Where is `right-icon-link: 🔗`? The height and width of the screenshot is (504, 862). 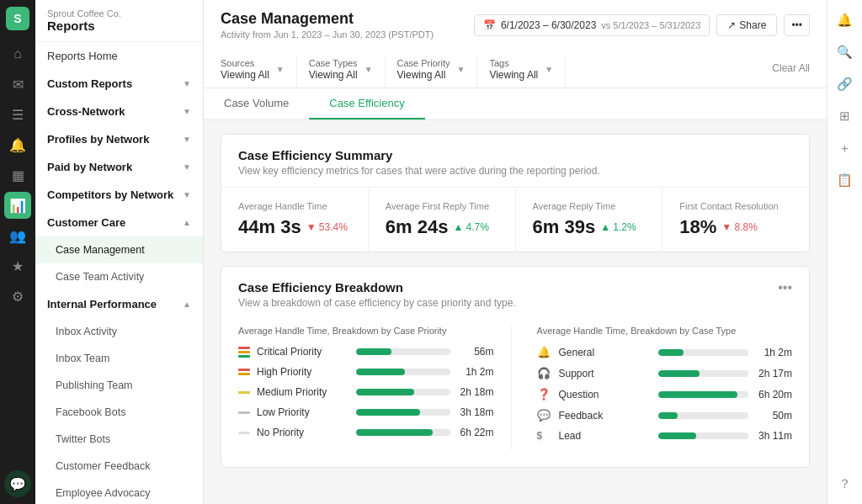
right-icon-link: 🔗 is located at coordinates (845, 84).